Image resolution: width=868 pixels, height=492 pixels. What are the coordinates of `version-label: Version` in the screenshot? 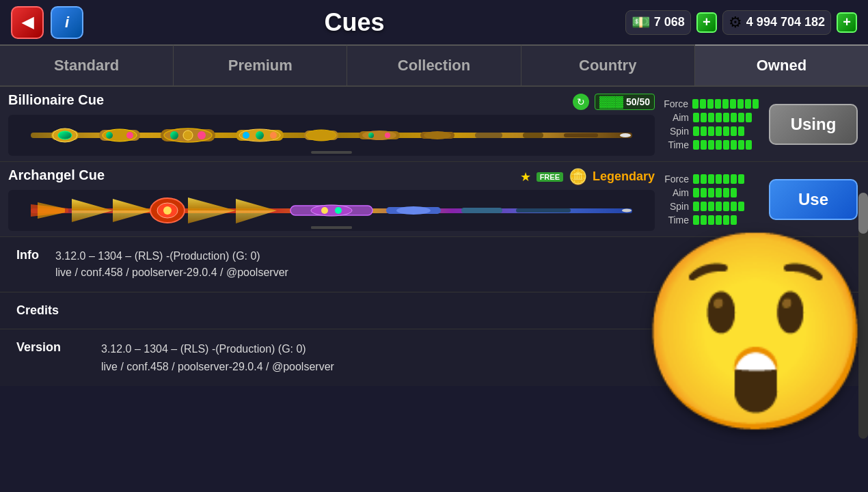 It's located at (51, 347).